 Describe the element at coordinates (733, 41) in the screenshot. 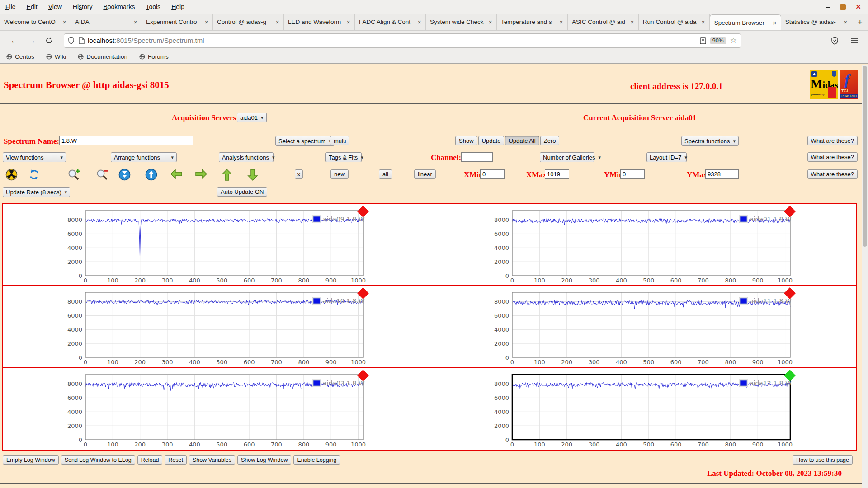

I see `bookmark-star-icon: ☆` at that location.